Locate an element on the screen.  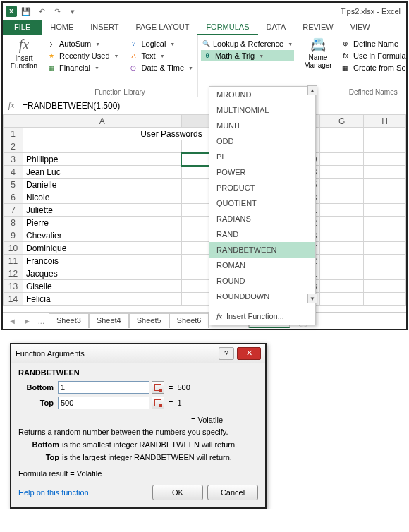
cell-A6: Nicole is located at coordinates (103, 198).